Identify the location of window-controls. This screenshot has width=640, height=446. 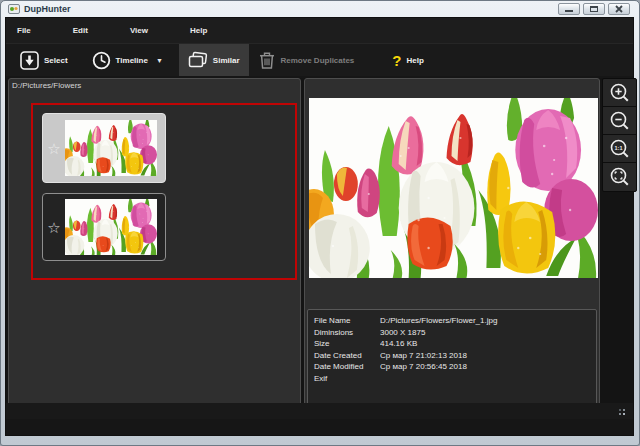
(594, 9).